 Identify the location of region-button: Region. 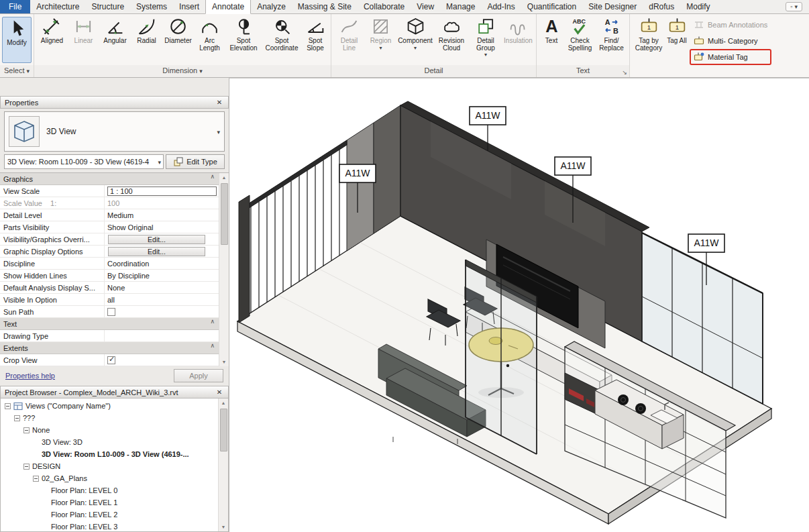
(381, 33).